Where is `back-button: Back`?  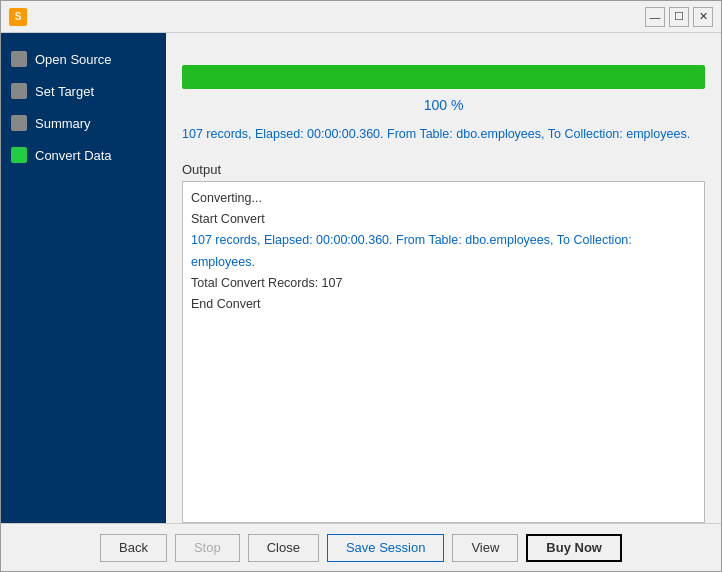
back-button: Back is located at coordinates (134, 548).